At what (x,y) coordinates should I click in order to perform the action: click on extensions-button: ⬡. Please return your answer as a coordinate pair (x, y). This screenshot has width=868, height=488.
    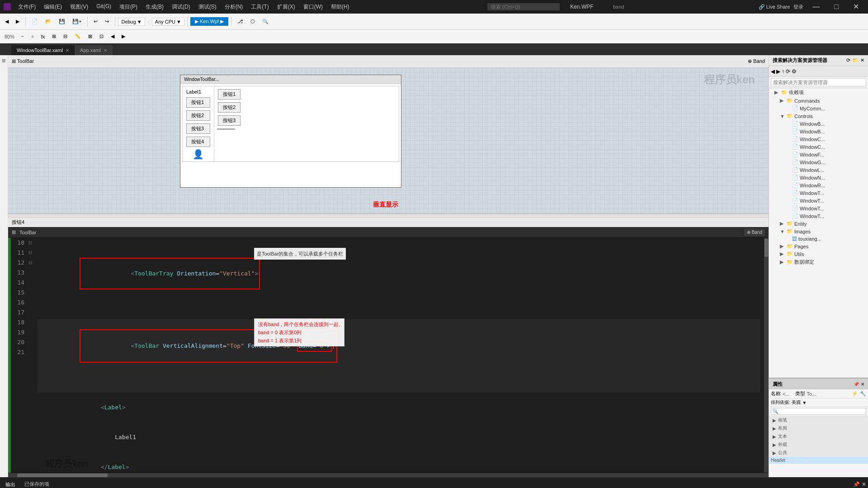
    Looking at the image, I should click on (253, 22).